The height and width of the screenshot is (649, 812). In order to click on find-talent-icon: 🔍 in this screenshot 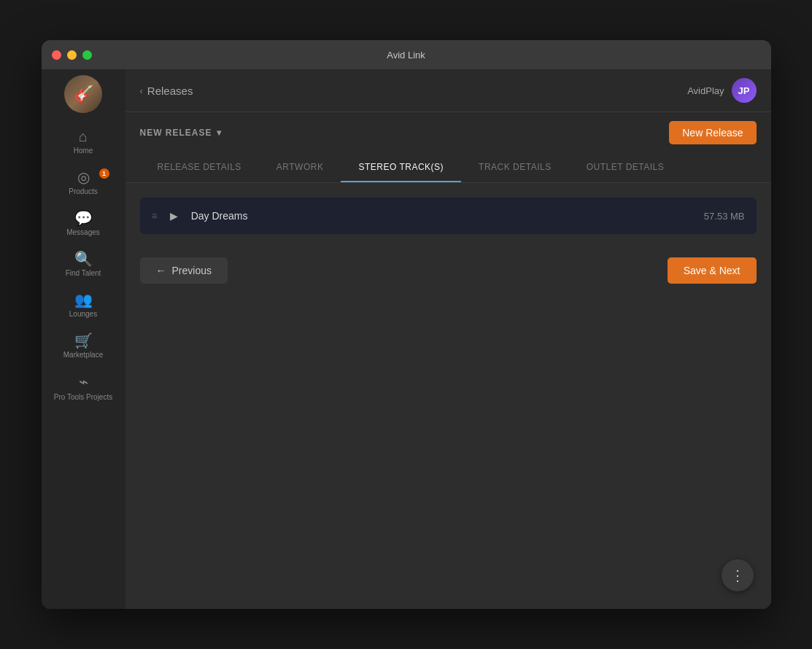, I will do `click(83, 259)`.